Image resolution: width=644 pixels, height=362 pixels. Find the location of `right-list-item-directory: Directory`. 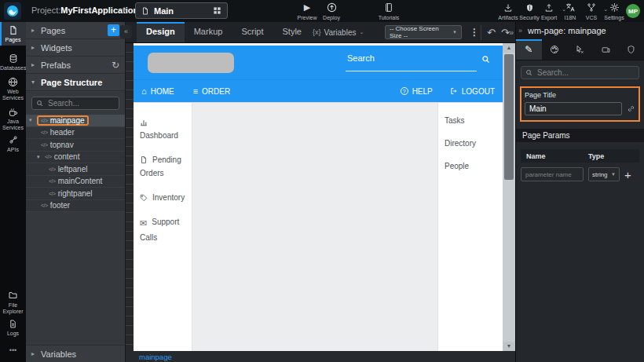

right-list-item-directory: Directory is located at coordinates (470, 143).